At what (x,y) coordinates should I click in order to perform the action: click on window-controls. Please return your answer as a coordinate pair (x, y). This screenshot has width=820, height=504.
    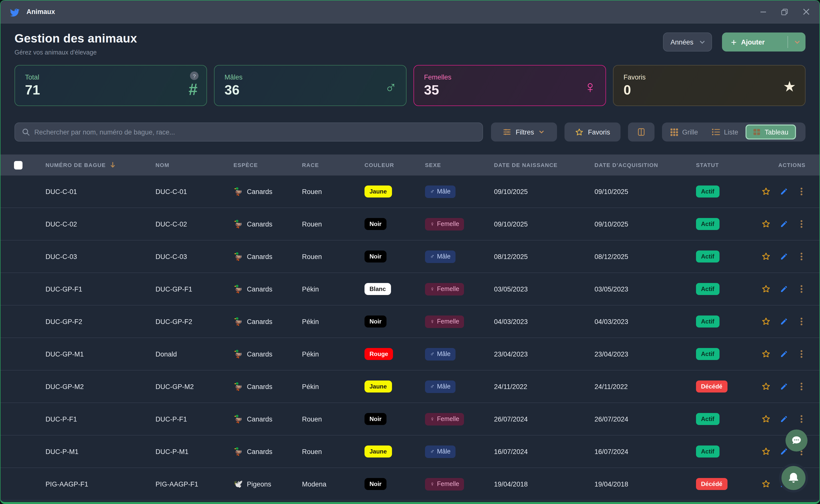
    Looking at the image, I should click on (784, 12).